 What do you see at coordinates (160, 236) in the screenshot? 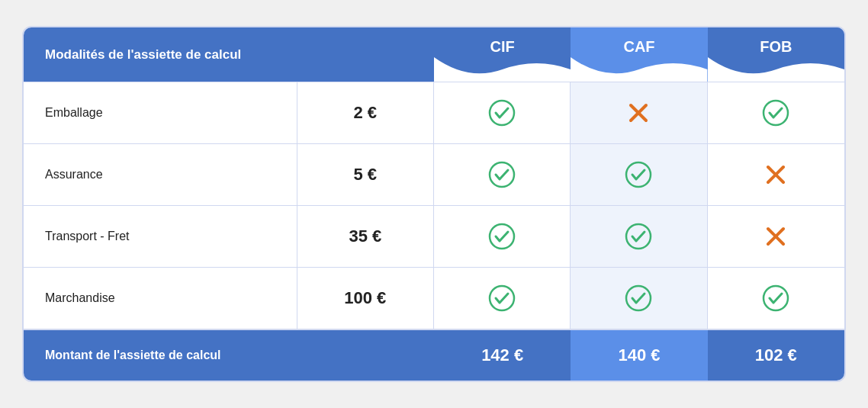
I see `row-label-2: Transport - Fret` at bounding box center [160, 236].